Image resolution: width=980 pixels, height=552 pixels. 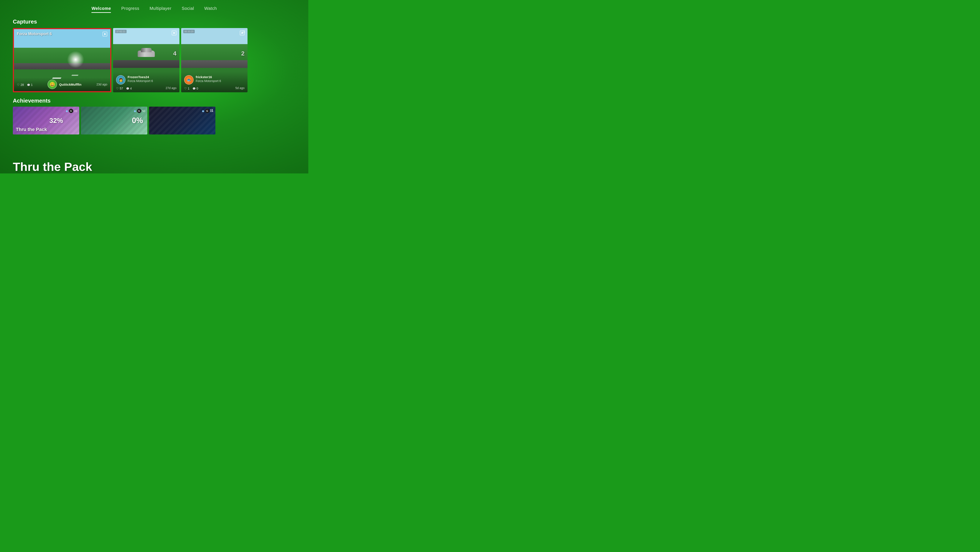 I want to click on achievements-row: ◆ G 20 32% Thru the Pack ◆ G 50 0%, so click(x=154, y=120).